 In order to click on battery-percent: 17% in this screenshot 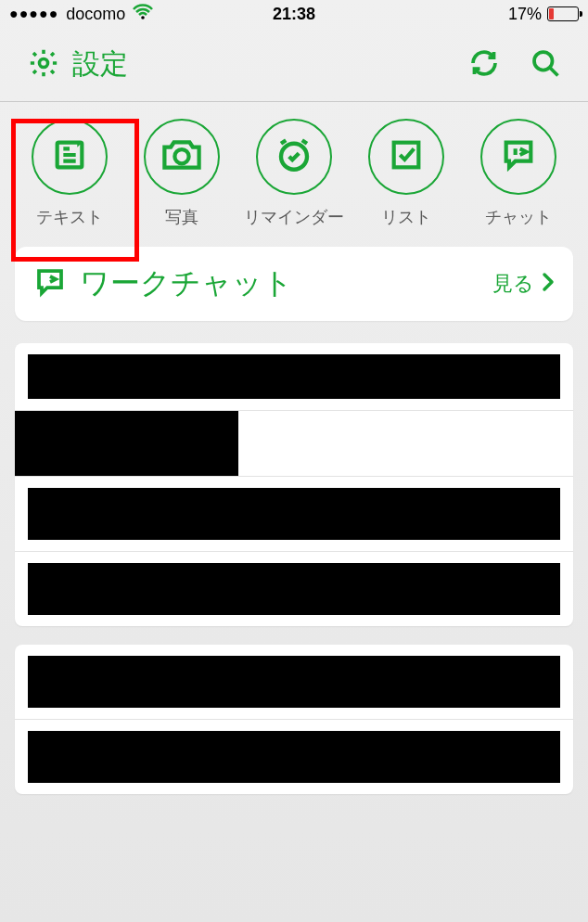, I will do `click(525, 15)`.